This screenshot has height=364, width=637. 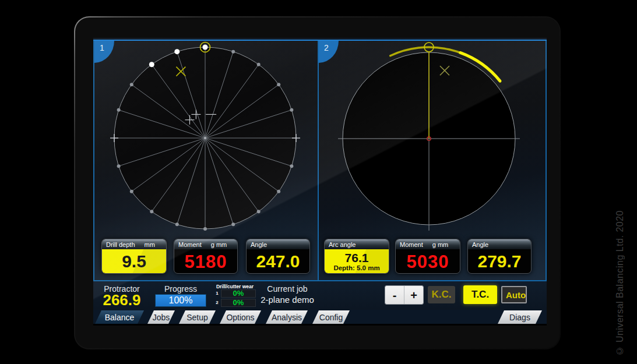 What do you see at coordinates (278, 256) in the screenshot?
I see `angle-readout-1: Angle 247.0` at bounding box center [278, 256].